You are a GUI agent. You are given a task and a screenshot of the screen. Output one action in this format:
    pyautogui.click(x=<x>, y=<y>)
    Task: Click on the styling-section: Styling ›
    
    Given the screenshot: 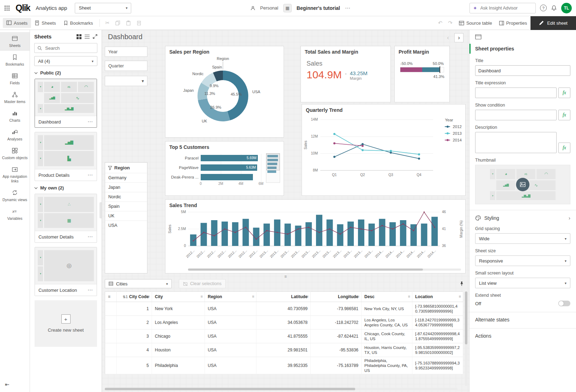 What is the action you would take?
    pyautogui.click(x=523, y=216)
    